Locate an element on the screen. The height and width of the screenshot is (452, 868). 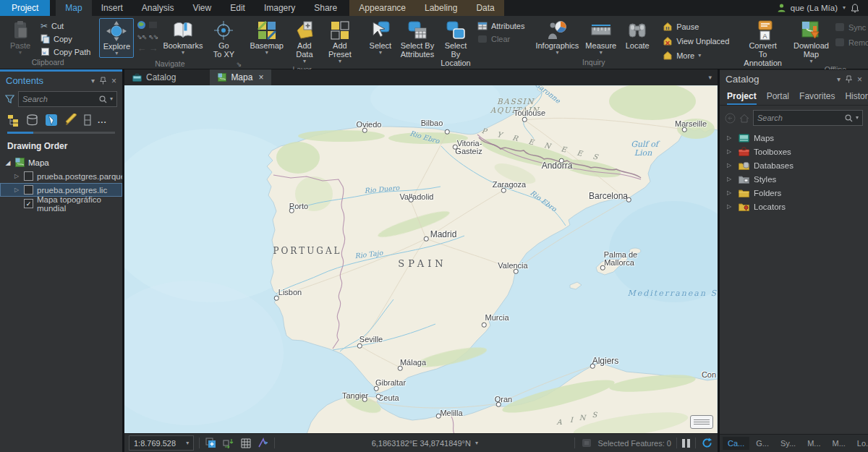
refresh-icon is located at coordinates (707, 443).